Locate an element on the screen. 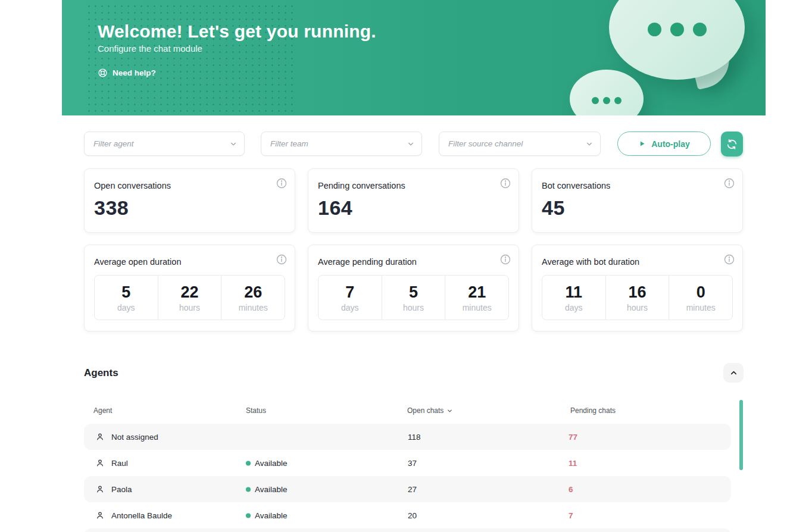 This screenshot has width=812, height=532. filter-agent-input is located at coordinates (164, 144).